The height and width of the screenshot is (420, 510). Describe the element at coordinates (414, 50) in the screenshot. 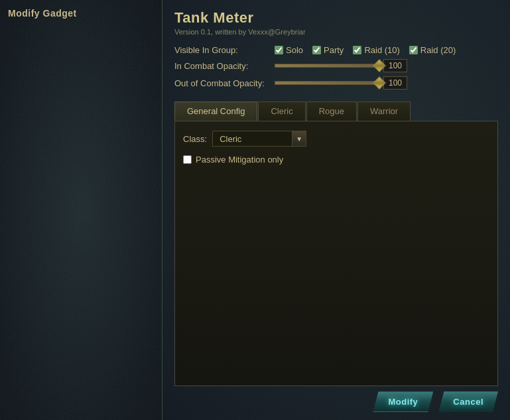

I see `raid20-checkbox` at that location.